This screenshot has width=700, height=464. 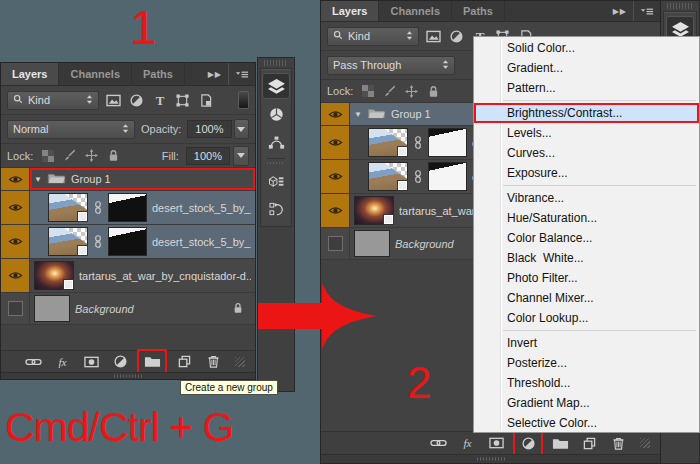 What do you see at coordinates (276, 209) in the screenshot?
I see `history-panel-icon` at bounding box center [276, 209].